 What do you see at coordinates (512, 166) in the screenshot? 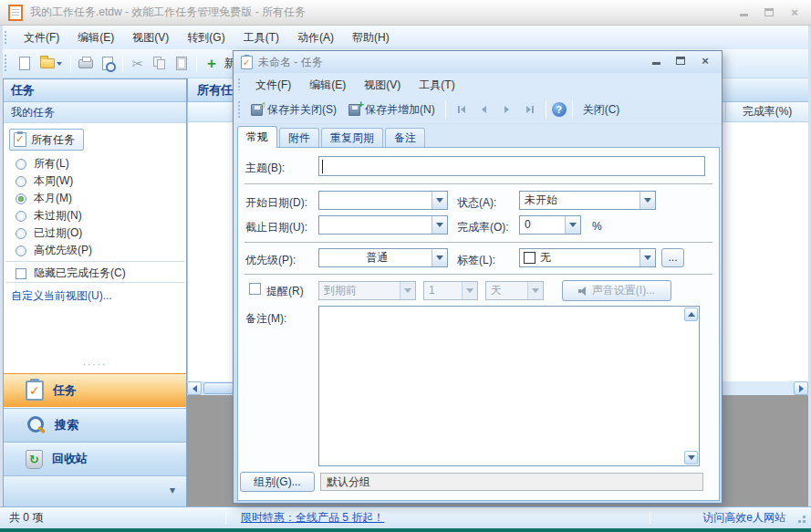
I see `subject-input` at bounding box center [512, 166].